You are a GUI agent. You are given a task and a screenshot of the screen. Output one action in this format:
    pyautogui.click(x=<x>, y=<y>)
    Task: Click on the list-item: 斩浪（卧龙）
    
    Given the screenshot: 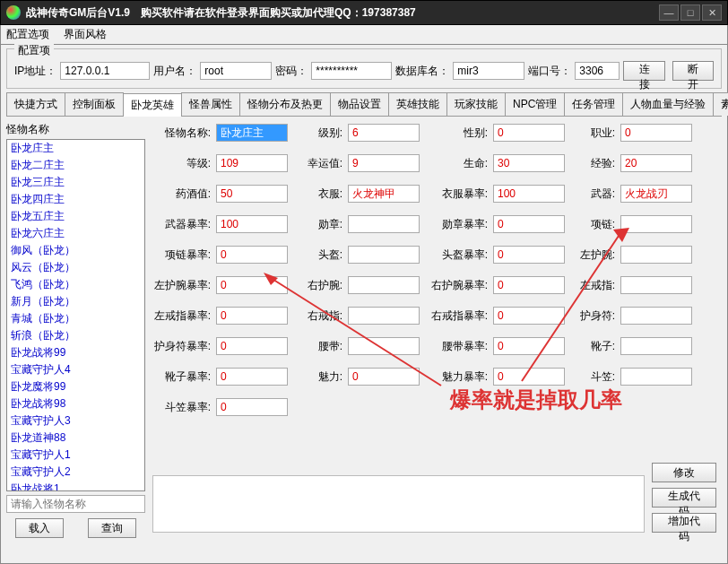 What is the action you would take?
    pyautogui.click(x=75, y=335)
    